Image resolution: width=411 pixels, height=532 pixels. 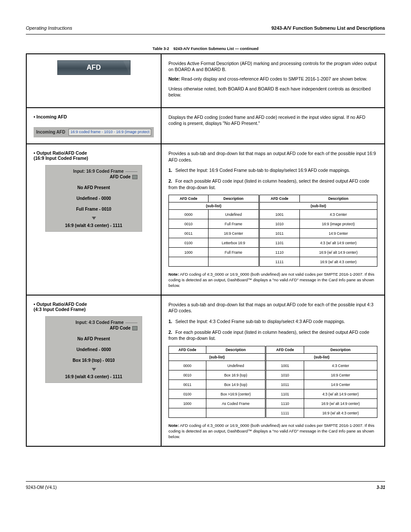 What do you see at coordinates (94, 360) in the screenshot?
I see `dd-item: Box 16:9 (top) - 0010` at bounding box center [94, 360].